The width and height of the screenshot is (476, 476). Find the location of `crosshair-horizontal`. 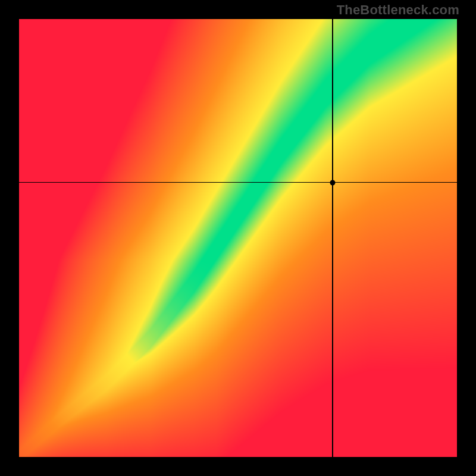

crosshair-horizontal is located at coordinates (238, 182).